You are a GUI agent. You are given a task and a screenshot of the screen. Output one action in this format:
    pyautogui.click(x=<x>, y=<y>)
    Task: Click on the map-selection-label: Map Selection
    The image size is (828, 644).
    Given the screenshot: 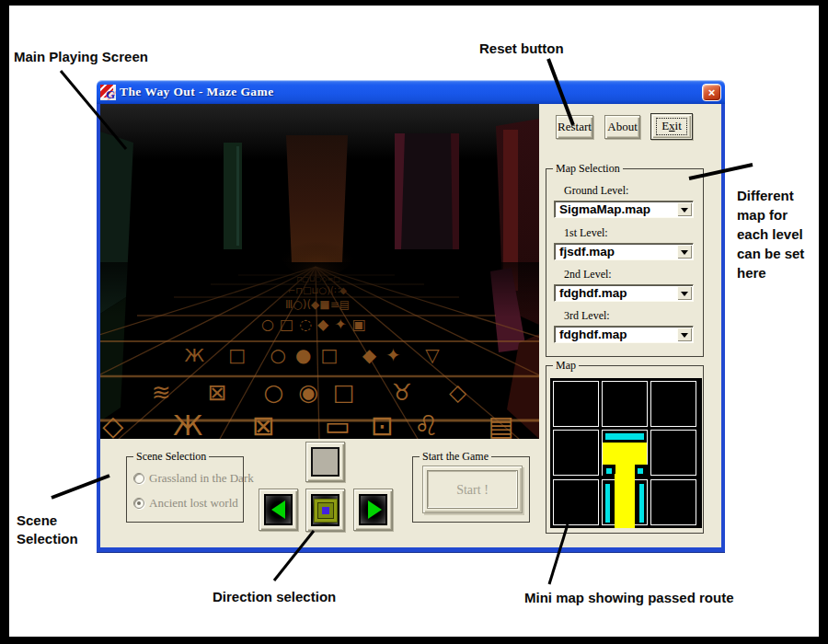 What is the action you would take?
    pyautogui.click(x=588, y=169)
    